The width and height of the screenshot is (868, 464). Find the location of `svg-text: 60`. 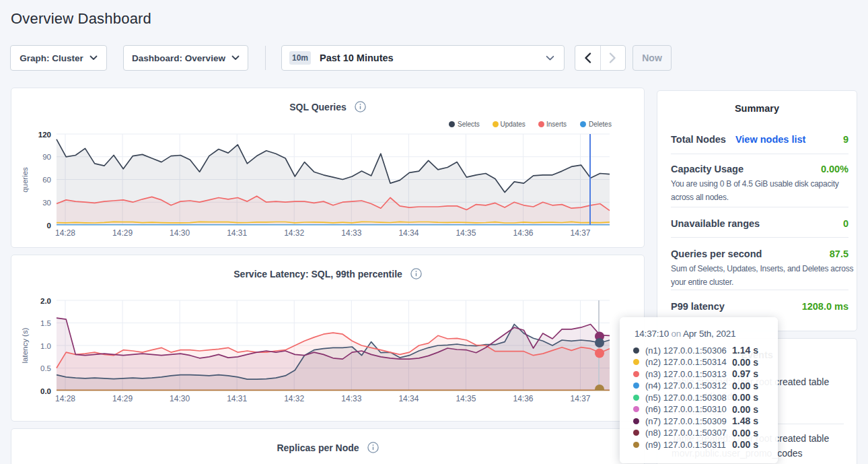

svg-text: 60 is located at coordinates (47, 180).